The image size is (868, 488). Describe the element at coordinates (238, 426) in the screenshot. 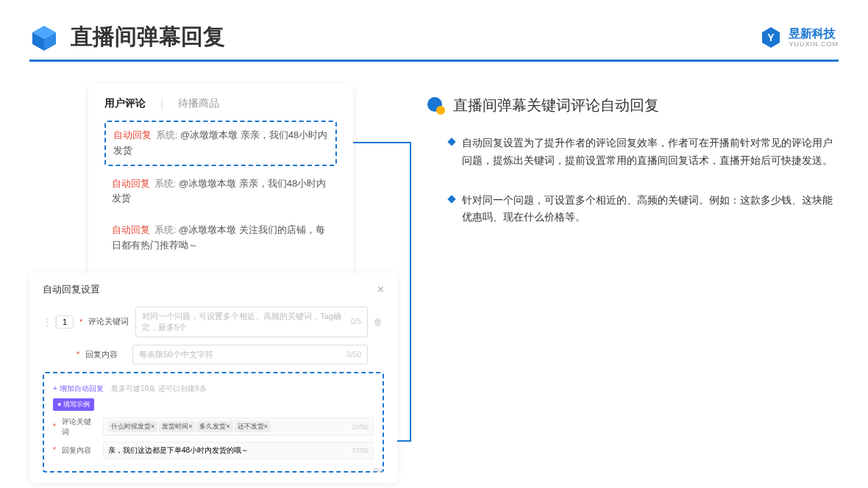

I see `ex-keyword-input: 什么时候发货× 发货时间× 多久发货× 还不发货× 20/50` at that location.